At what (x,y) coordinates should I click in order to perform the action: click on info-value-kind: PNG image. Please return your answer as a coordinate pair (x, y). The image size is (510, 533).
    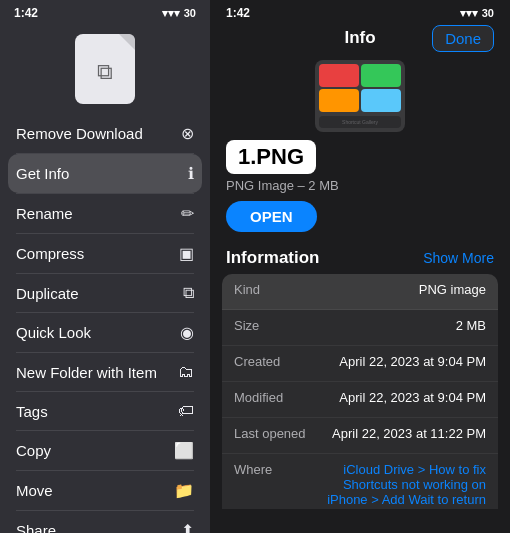
    Looking at the image, I should click on (452, 290).